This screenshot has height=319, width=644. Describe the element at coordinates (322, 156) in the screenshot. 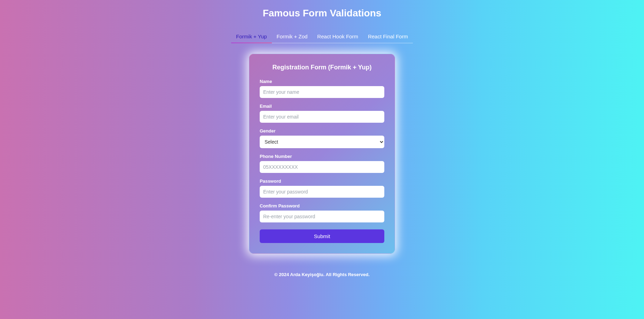

I see `phone-label: Phone Number` at that location.